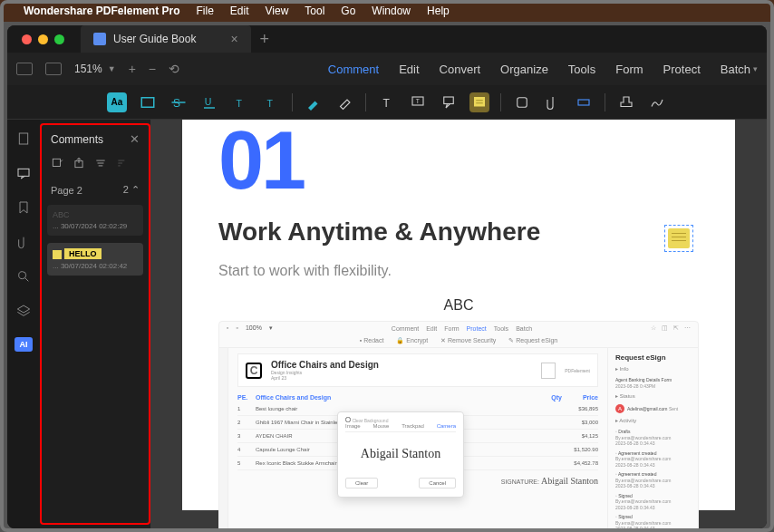 The height and width of the screenshot is (532, 774). I want to click on comments-rail-icon, so click(24, 173).